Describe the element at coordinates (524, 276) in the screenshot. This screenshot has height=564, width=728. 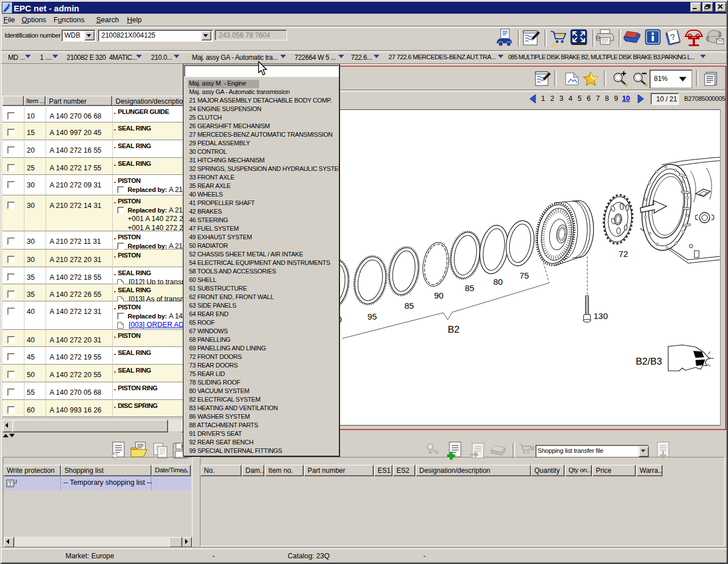
I see `svg-text: 75` at that location.